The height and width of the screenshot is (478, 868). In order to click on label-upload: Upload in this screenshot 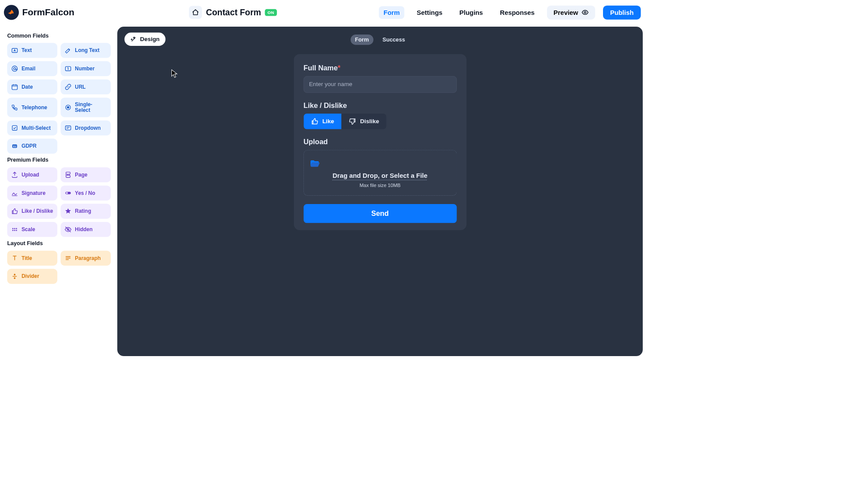, I will do `click(380, 142)`.